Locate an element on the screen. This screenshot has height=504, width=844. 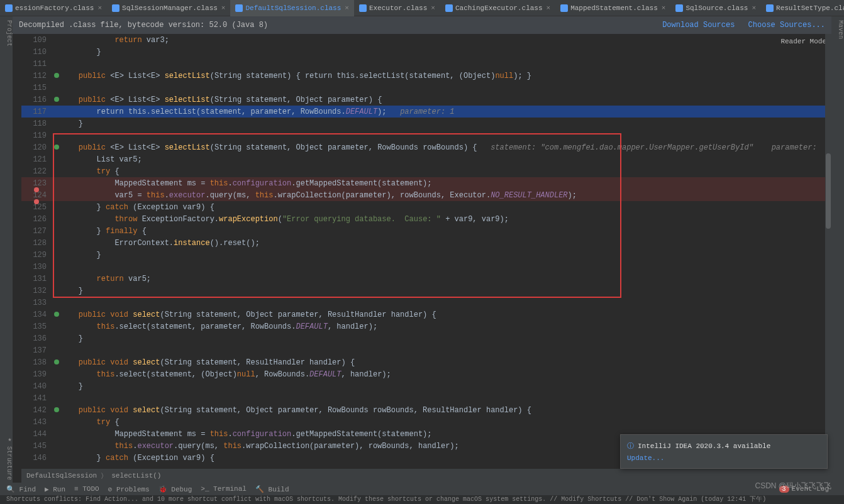
code-text: public void select(String statement, Obj… is located at coordinates (248, 315).